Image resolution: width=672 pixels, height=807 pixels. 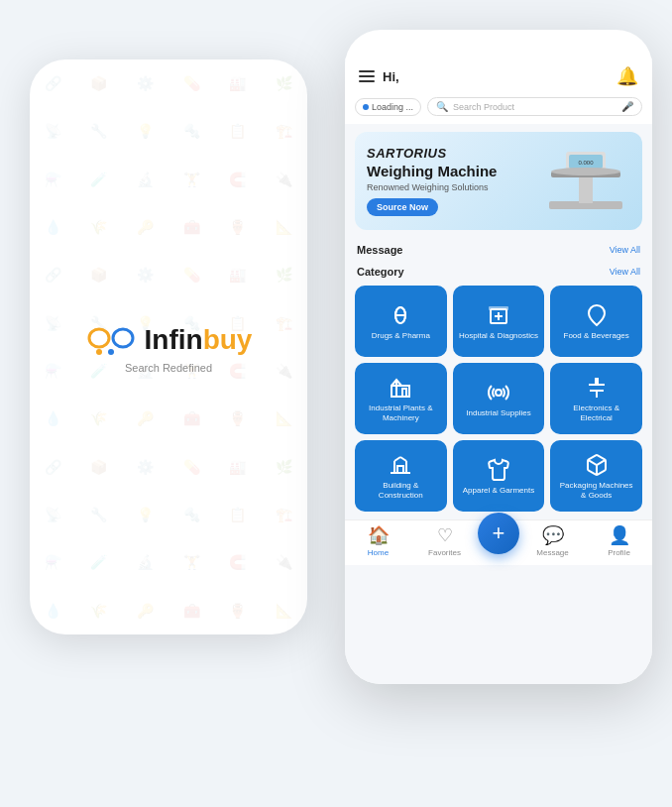 I want to click on category-item-hospital: Hospital & Diagnostics, so click(x=500, y=321).